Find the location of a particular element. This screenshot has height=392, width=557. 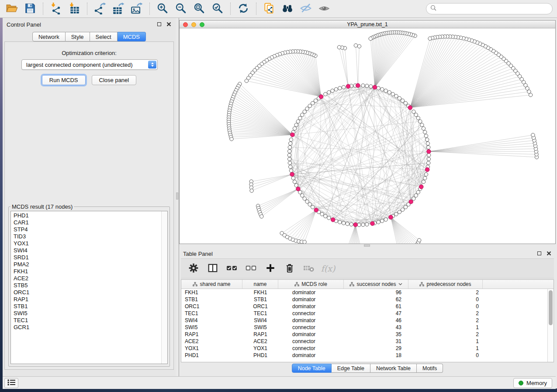

search-input is located at coordinates (494, 9).